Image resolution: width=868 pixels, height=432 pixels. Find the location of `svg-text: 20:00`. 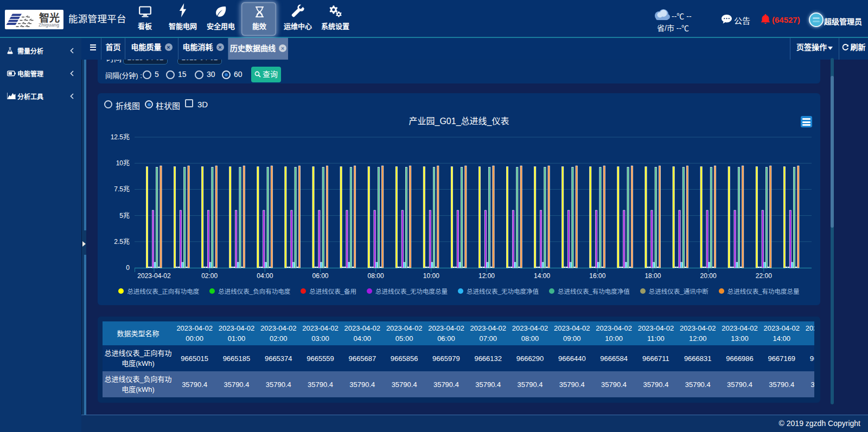

svg-text: 20:00 is located at coordinates (709, 276).